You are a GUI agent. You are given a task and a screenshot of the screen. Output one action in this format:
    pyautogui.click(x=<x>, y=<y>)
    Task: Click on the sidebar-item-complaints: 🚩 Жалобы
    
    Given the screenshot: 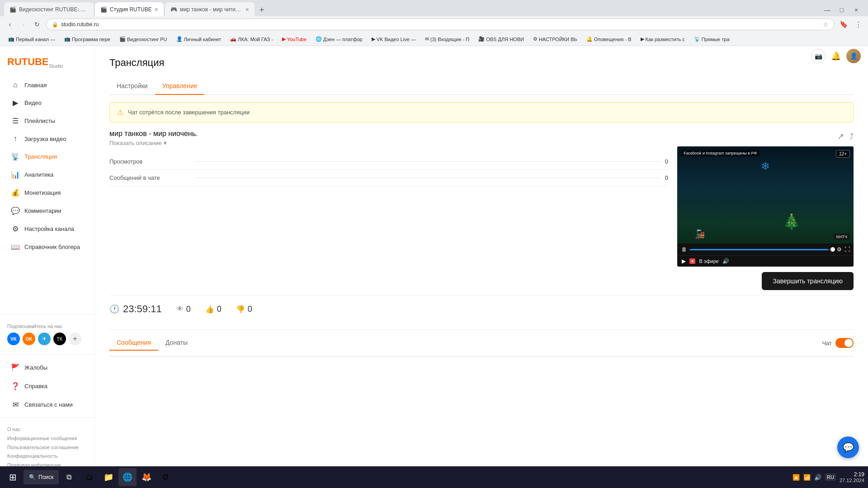 What is the action you would take?
    pyautogui.click(x=47, y=368)
    